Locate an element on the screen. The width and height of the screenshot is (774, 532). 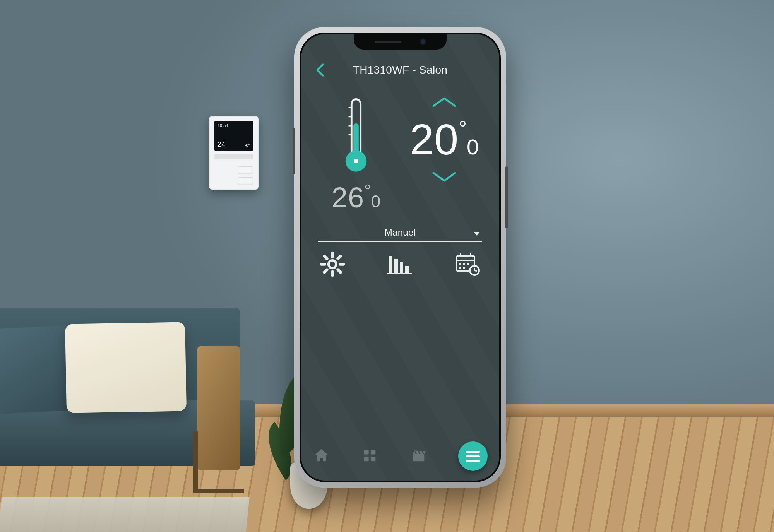
clapper-icon is located at coordinates (421, 457).